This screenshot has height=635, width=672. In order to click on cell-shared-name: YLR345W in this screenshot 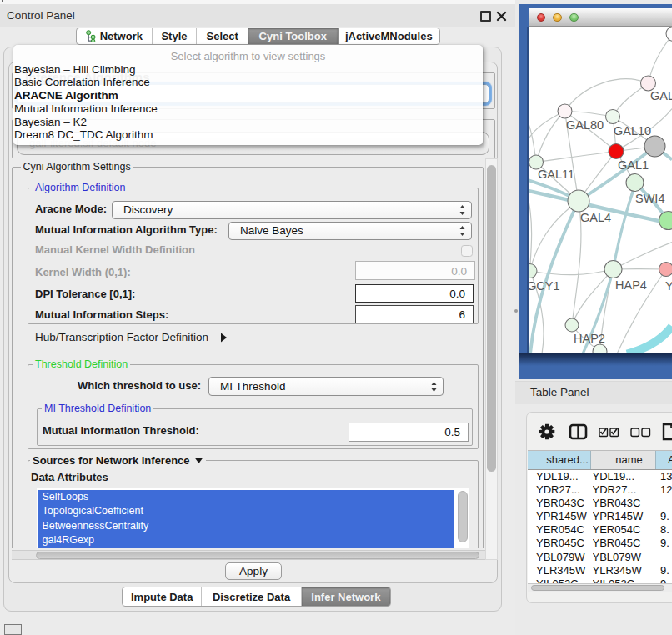, I will do `click(560, 571)`.